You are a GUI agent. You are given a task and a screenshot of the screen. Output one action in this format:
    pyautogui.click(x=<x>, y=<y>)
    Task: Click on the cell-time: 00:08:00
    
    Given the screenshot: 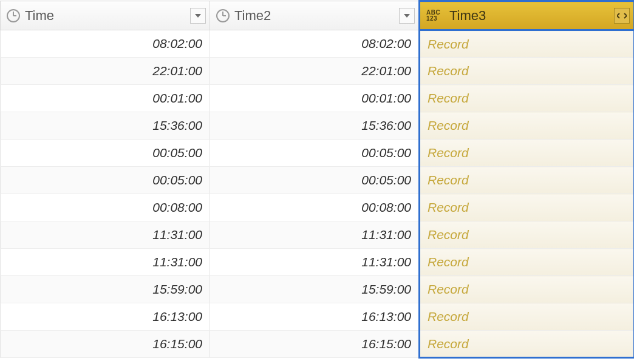 What is the action you would take?
    pyautogui.click(x=106, y=207)
    